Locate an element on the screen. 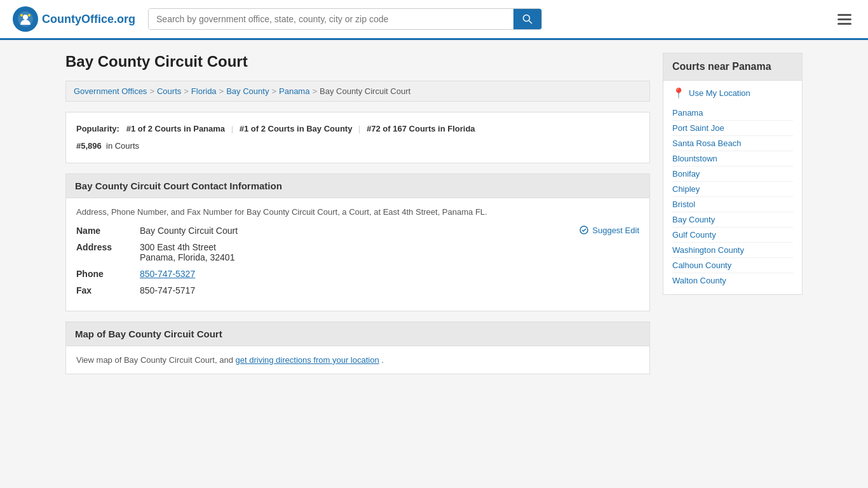 The height and width of the screenshot is (488, 868). page-title: Bay County Circuit Court is located at coordinates (358, 62).